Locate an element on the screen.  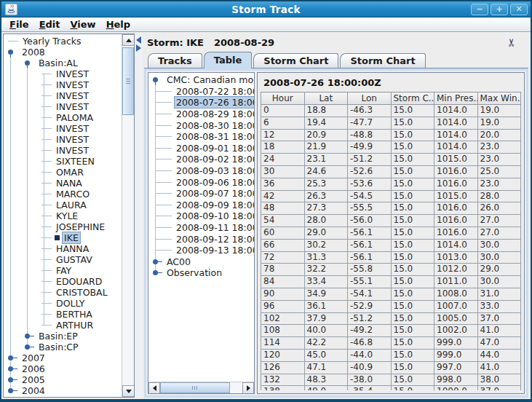
table-cell: 25.3 is located at coordinates (326, 184).